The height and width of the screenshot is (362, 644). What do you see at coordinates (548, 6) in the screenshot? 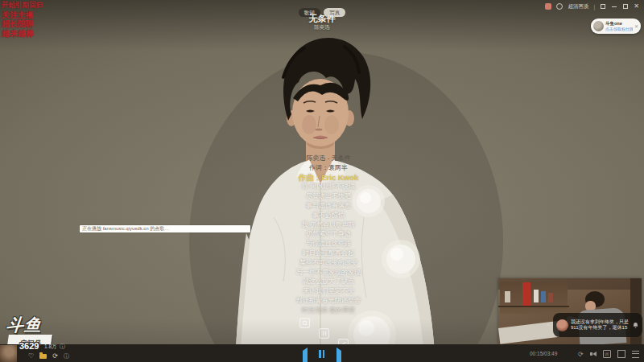
I see `gift-icon` at bounding box center [548, 6].